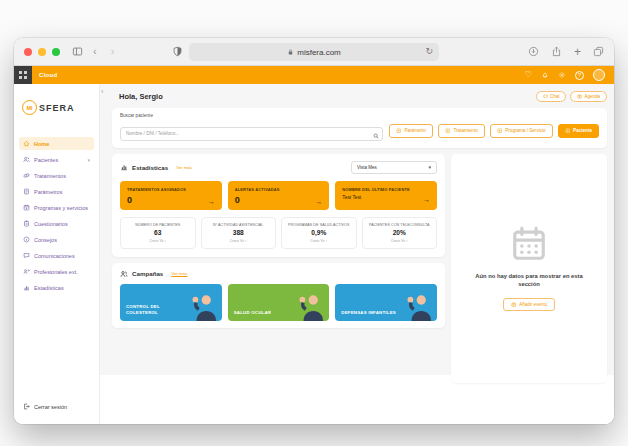 Image resolution: width=628 pixels, height=446 pixels. Describe the element at coordinates (56, 106) in the screenshot. I see `logo: MI SFERA` at that location.